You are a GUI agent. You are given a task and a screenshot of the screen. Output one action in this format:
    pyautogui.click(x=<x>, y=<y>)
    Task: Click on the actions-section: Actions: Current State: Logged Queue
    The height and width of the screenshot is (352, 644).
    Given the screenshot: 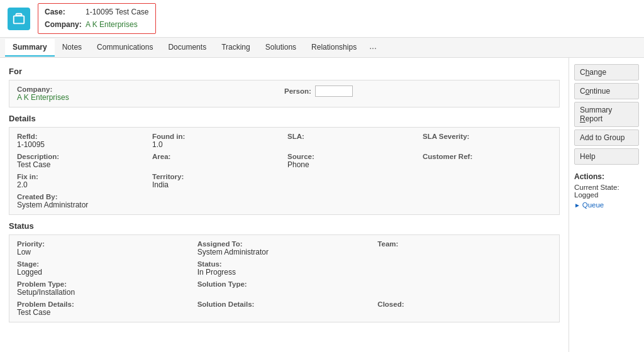 What is the action you would take?
    pyautogui.click(x=606, y=190)
    